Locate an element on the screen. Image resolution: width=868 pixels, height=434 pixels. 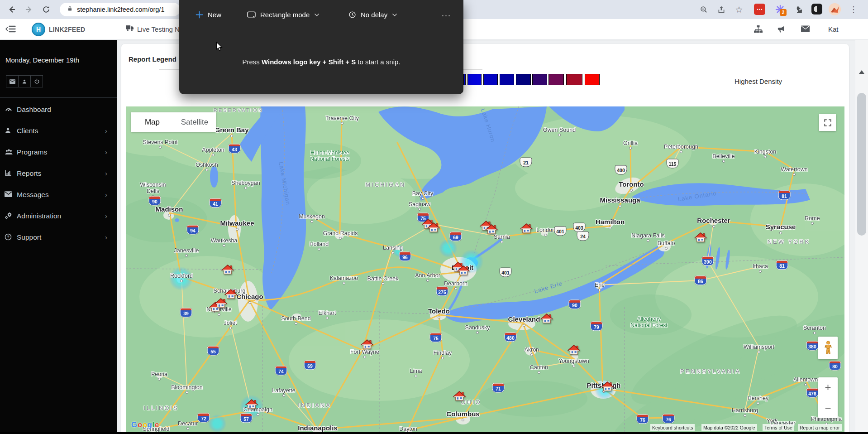
sidebar-item-reports: Reports› is located at coordinates (58, 173).